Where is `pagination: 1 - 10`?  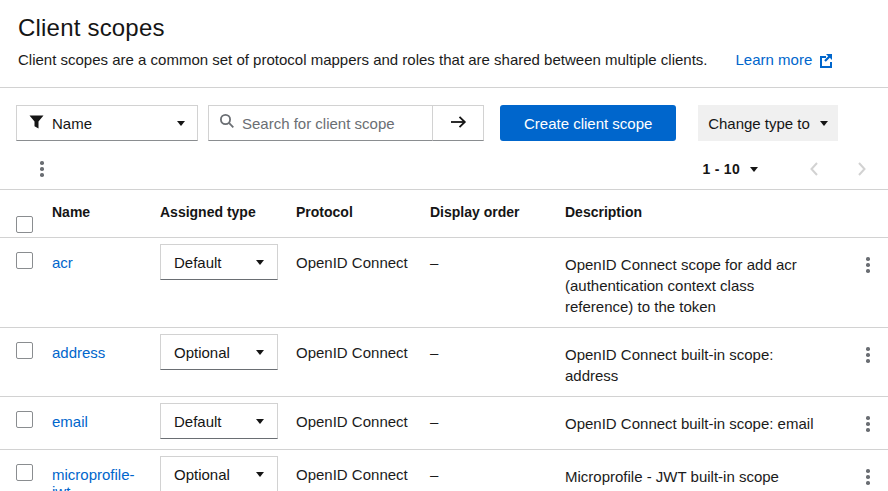
pagination: 1 - 10 is located at coordinates (792, 169).